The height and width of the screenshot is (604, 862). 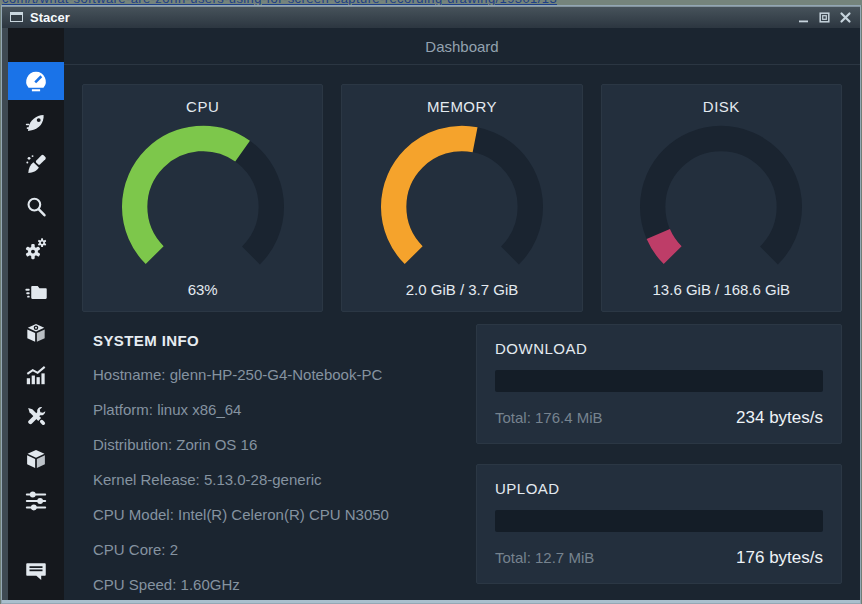 I want to click on package-cube-icon, so click(x=36, y=459).